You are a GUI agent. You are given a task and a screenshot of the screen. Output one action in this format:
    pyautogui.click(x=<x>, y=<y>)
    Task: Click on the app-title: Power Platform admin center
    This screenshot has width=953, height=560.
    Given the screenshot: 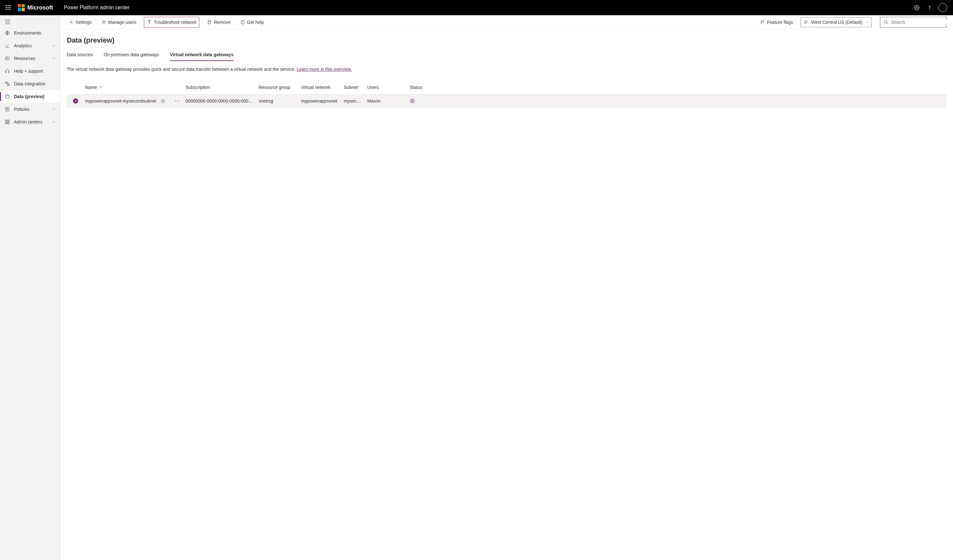 What is the action you would take?
    pyautogui.click(x=97, y=8)
    